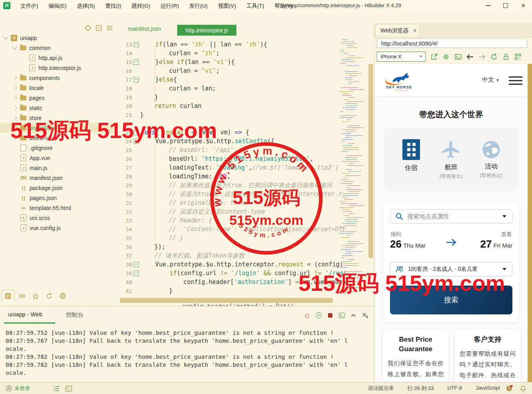 Image resolution: width=532 pixels, height=394 pixels. What do you see at coordinates (75, 315) in the screenshot?
I see `console-tab-kongzhitai: 控制台` at bounding box center [75, 315].